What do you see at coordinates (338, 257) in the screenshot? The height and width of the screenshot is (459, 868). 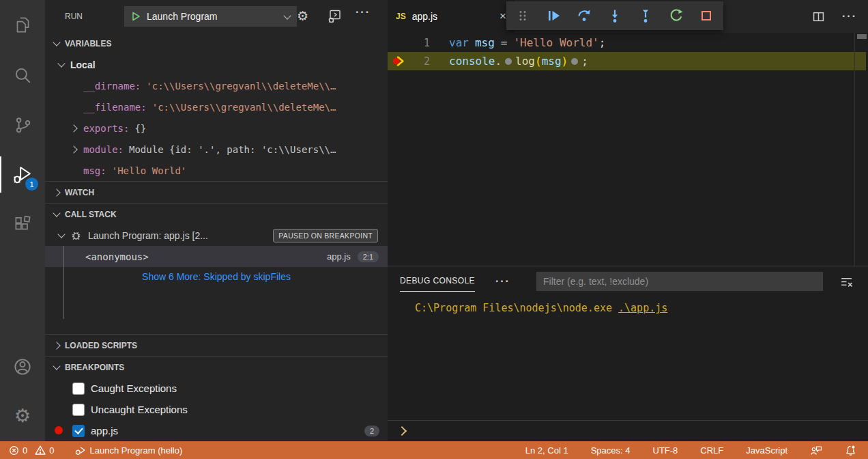 I see `frame-file: app.js` at bounding box center [338, 257].